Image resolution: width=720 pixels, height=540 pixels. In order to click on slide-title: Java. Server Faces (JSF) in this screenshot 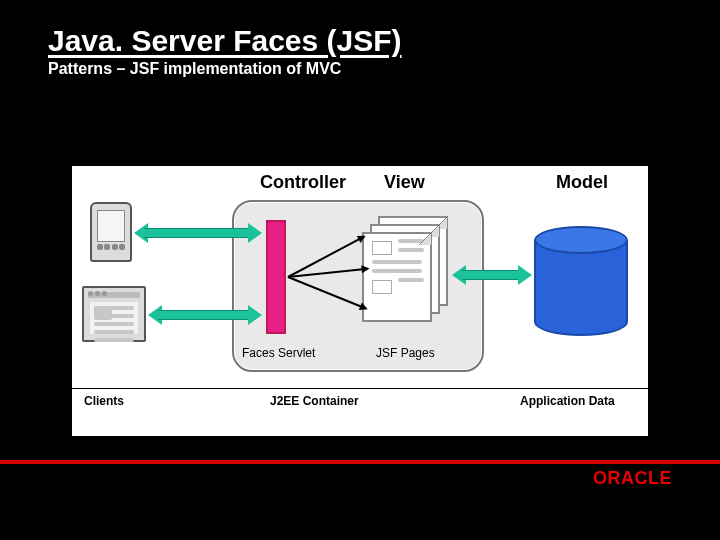, I will do `click(360, 41)`.